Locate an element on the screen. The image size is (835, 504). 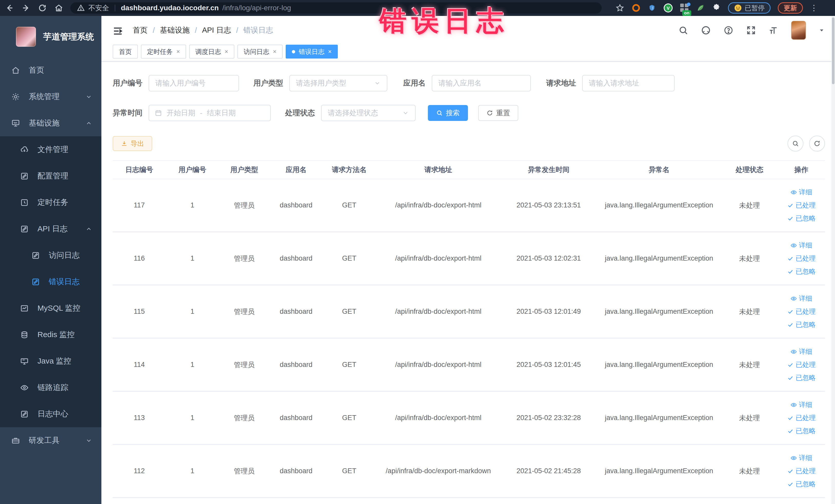
breadcrumb-item: API 日志 is located at coordinates (217, 31).